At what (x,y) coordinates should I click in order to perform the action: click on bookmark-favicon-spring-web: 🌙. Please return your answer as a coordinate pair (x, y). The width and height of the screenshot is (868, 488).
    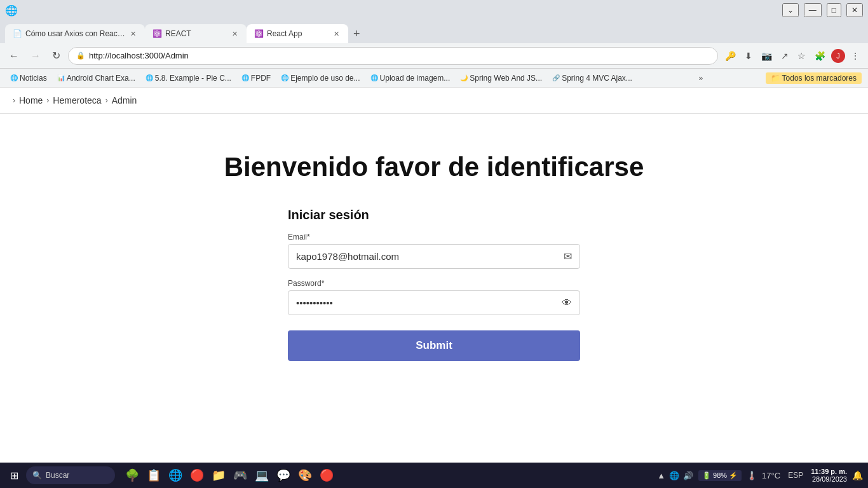
    Looking at the image, I should click on (464, 78).